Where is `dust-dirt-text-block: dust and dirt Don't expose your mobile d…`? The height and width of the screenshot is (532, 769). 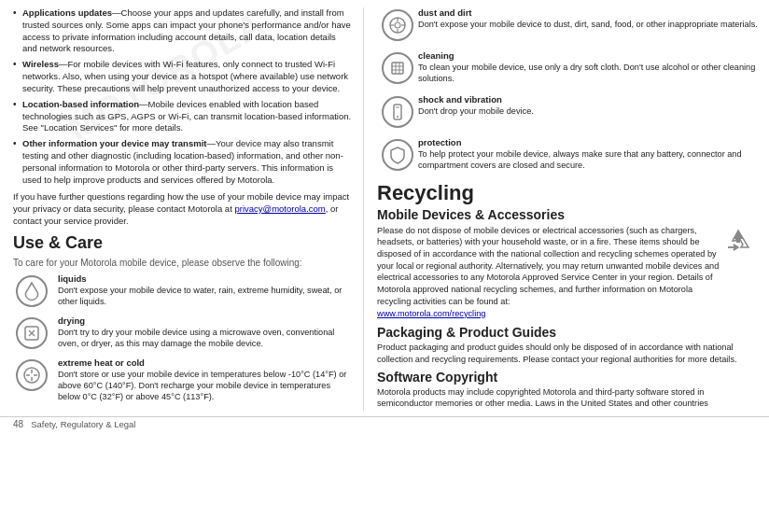
dust-dirt-text-block: dust and dirt Don't expose your mobile d… is located at coordinates (588, 19).